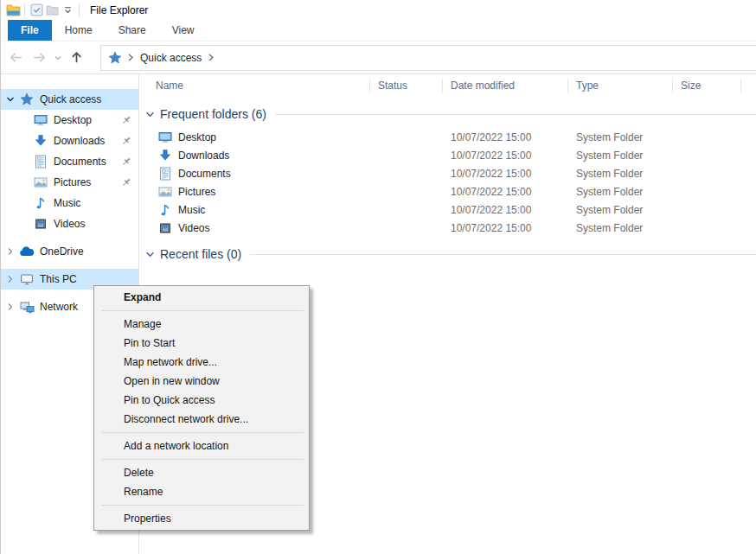 The width and height of the screenshot is (756, 554). Describe the element at coordinates (202, 297) in the screenshot. I see `menu-item-expand: Expand` at that location.